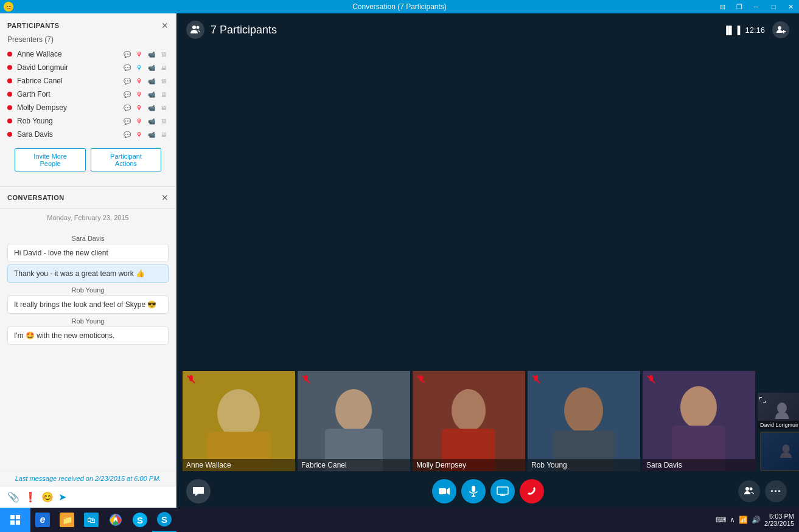 The height and width of the screenshot is (532, 799). What do you see at coordinates (91, 520) in the screenshot?
I see `taskbar-store: 🛍` at bounding box center [91, 520].